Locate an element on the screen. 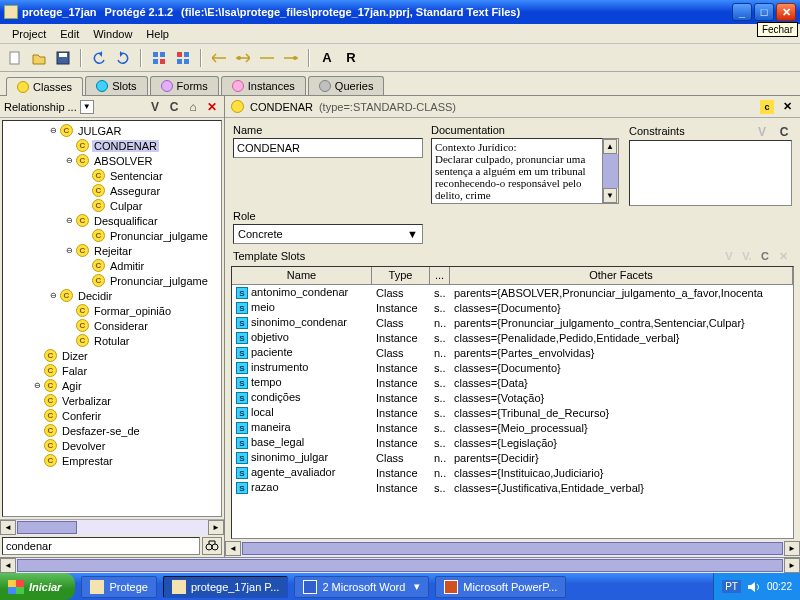 This screenshot has height=600, width=800. scroll-down-icon: ▼ is located at coordinates (610, 196).